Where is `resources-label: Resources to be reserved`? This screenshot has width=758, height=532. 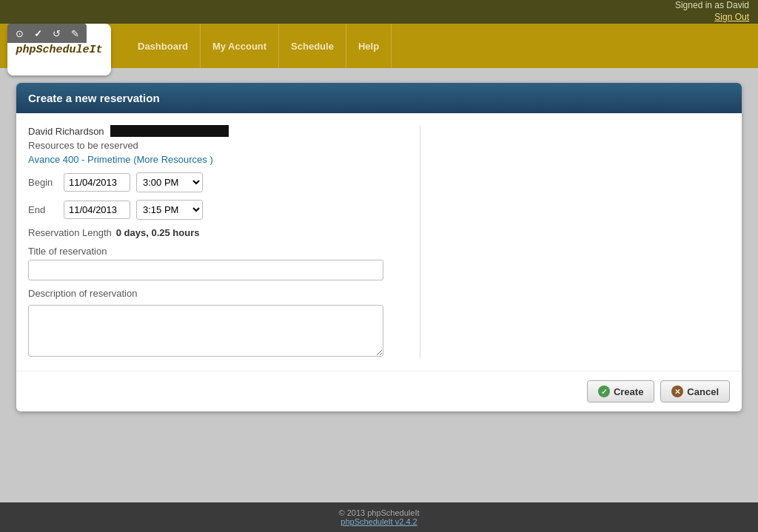
resources-label: Resources to be reserved is located at coordinates (218, 145).